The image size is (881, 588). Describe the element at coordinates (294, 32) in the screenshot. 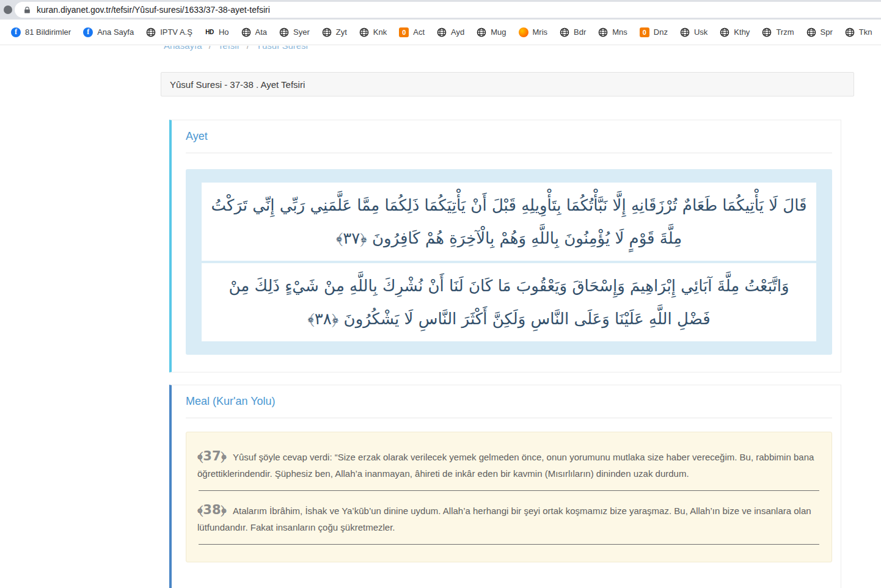

I see `bookmark-item: Syer` at that location.